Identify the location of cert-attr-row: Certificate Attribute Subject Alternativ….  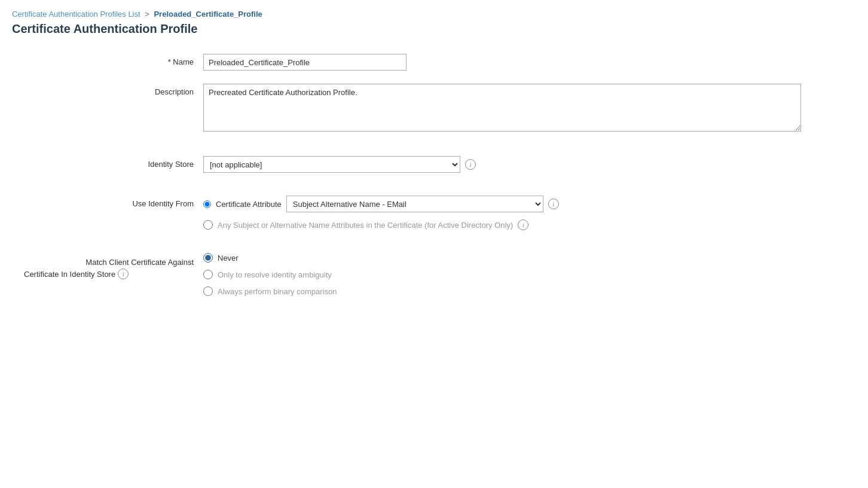
(502, 204).